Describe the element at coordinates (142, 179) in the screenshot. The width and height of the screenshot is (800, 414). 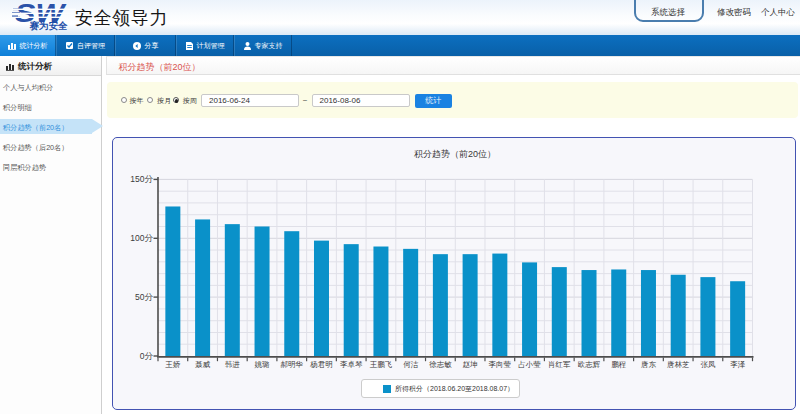
I see `svg-text: 150分` at that location.